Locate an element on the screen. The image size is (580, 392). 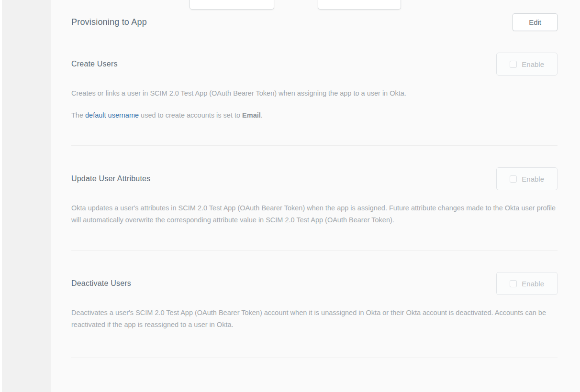
partial-input-field-right is located at coordinates (359, 5).